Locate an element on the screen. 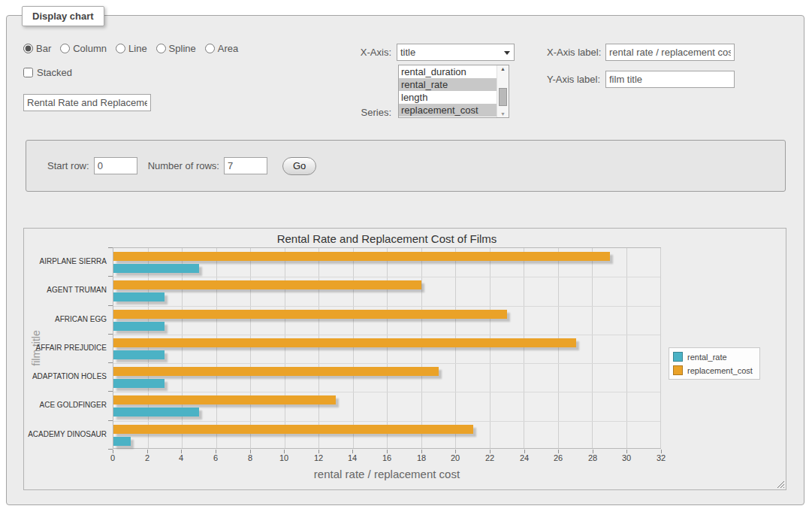 Image resolution: width=812 pixels, height=512 pixels. x-tick-label: 16 is located at coordinates (387, 458).